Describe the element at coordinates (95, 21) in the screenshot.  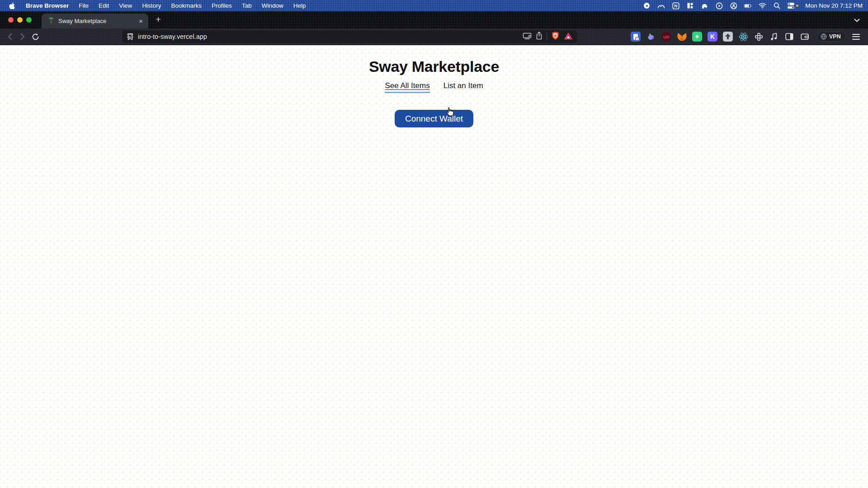
I see `tab-sway-marketplace: Sway Marketplace ×` at that location.